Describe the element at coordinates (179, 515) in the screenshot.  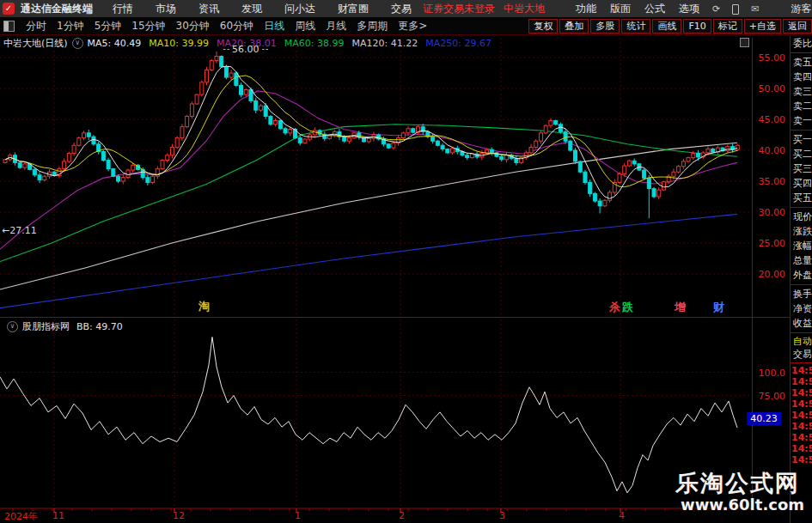
I see `month-label-12: 12` at that location.